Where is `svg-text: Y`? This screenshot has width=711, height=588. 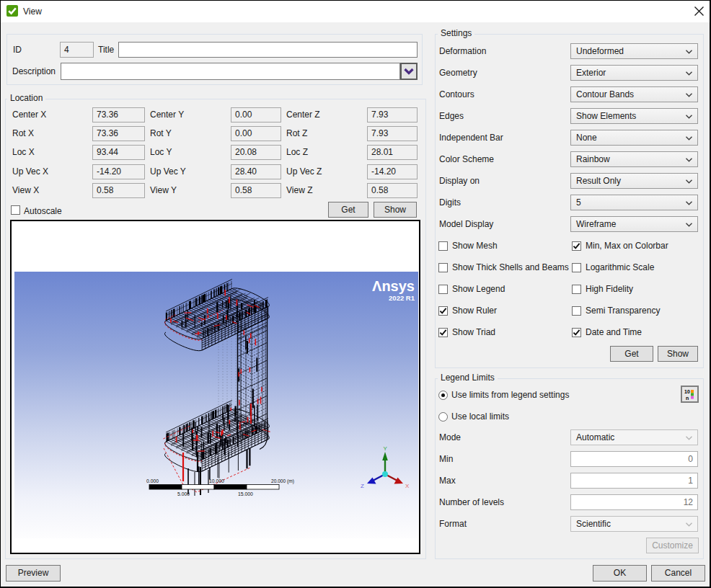
svg-text: Y is located at coordinates (386, 448).